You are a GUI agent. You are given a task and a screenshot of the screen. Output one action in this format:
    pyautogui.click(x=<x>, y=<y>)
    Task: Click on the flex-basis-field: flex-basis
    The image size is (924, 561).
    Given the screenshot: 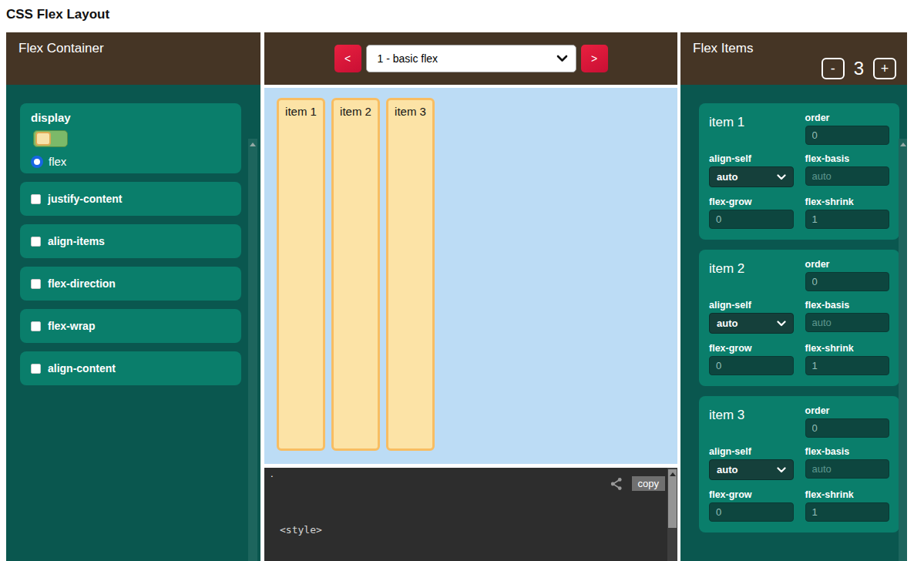 What is the action you would take?
    pyautogui.click(x=848, y=317)
    